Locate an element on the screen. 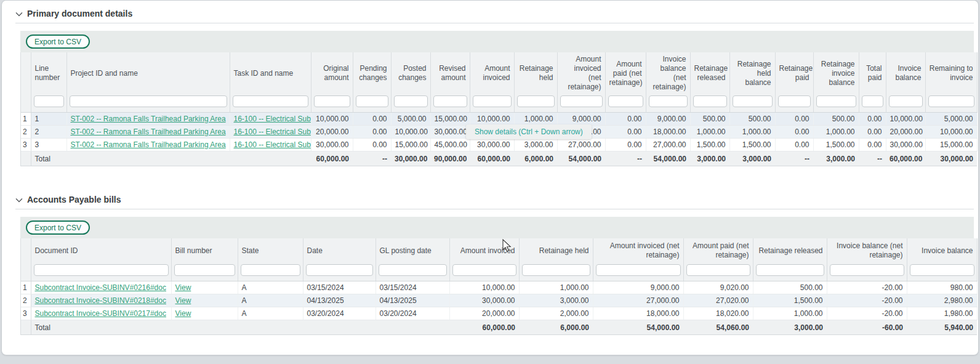 Image resolution: width=980 pixels, height=364 pixels. column-header-retainage-held-balance: Retainage held balance is located at coordinates (752, 73).